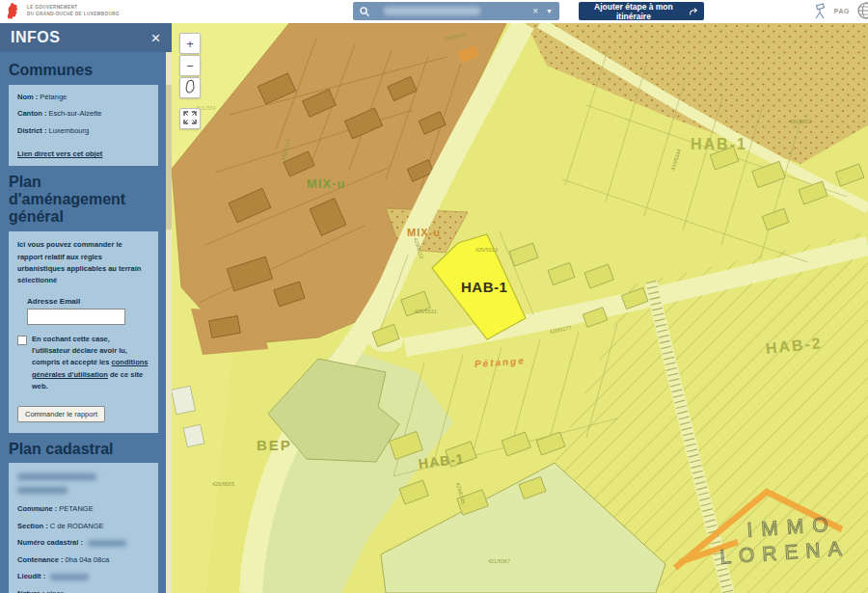  Describe the element at coordinates (641, 12) in the screenshot. I see `add-route-step-button: Ajouter étape à mon itinéraire` at that location.